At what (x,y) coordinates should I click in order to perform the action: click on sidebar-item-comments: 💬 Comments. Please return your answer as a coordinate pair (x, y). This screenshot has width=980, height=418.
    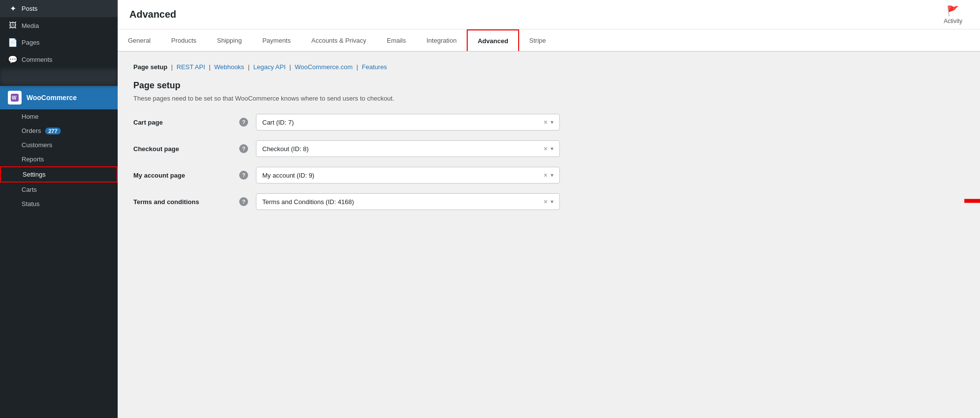
    Looking at the image, I should click on (59, 60).